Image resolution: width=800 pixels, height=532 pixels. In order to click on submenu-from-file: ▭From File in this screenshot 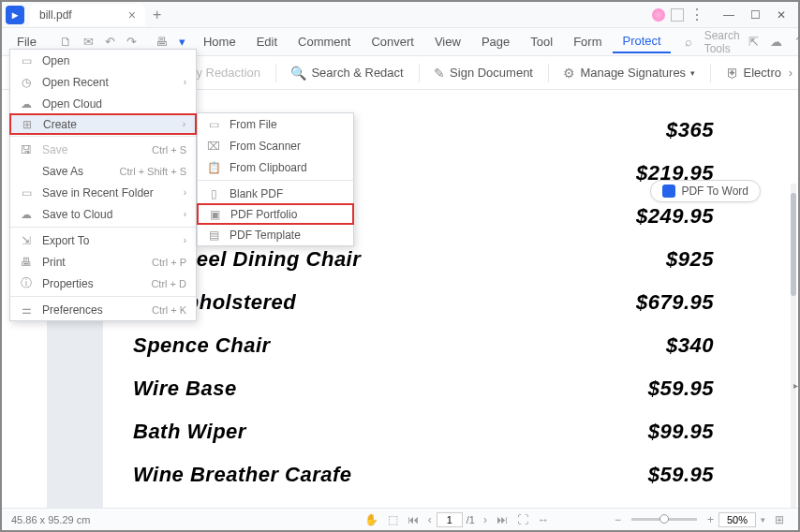, I will do `click(275, 124)`.